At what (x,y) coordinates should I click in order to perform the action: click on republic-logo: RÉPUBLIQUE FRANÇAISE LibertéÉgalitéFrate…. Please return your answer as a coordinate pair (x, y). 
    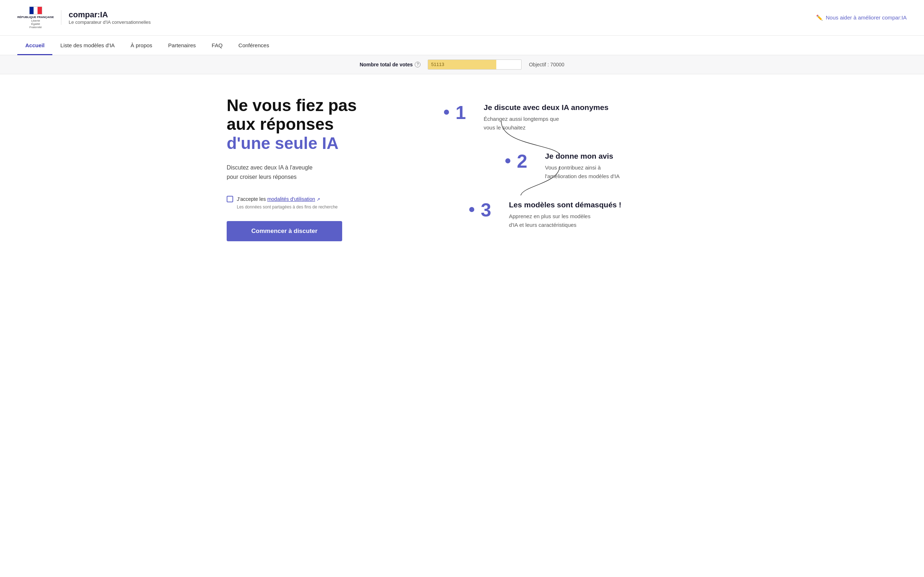
    Looking at the image, I should click on (36, 18).